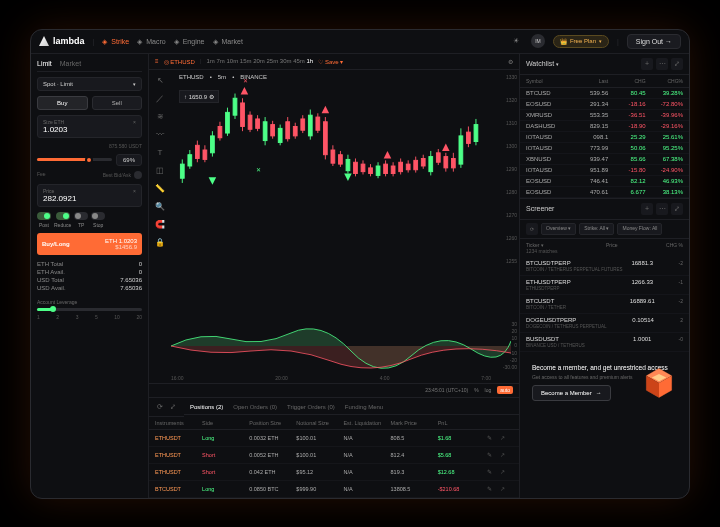 This screenshot has width=720, height=527. What do you see at coordinates (272, 61) in the screenshot?
I see `tf-25m: 25m` at bounding box center [272, 61].